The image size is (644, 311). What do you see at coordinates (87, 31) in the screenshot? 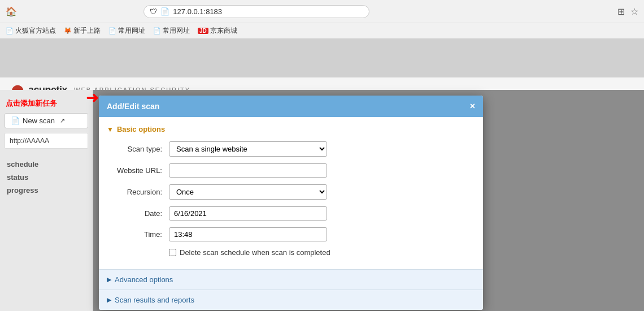
I see `bookmark-label-2: 新手上路` at bounding box center [87, 31].